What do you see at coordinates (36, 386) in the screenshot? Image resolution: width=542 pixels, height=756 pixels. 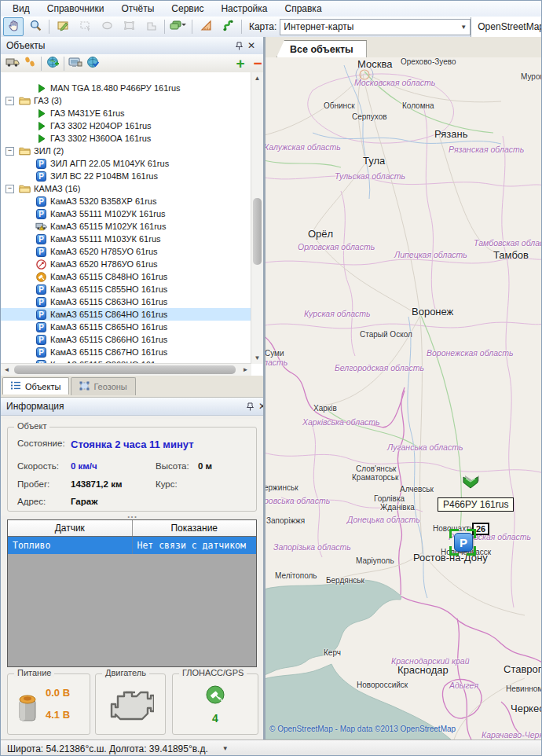 I see `tab-Объекты: Объекты` at bounding box center [36, 386].